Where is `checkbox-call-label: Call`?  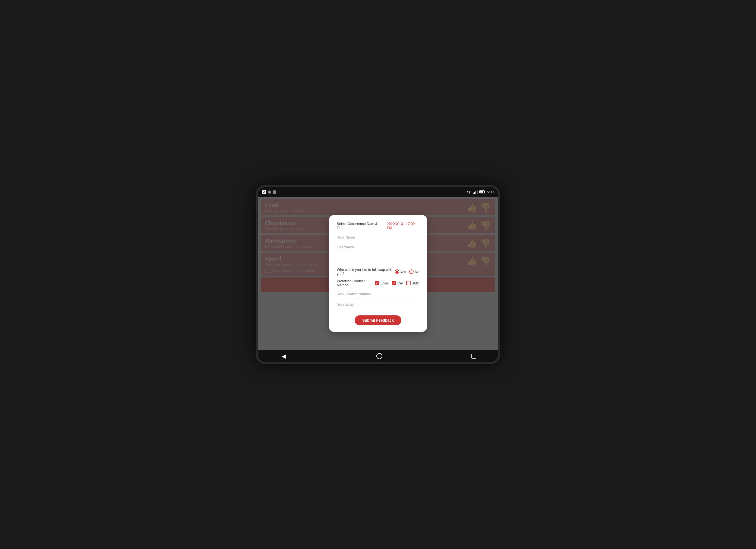 checkbox-call-label: Call is located at coordinates (400, 283).